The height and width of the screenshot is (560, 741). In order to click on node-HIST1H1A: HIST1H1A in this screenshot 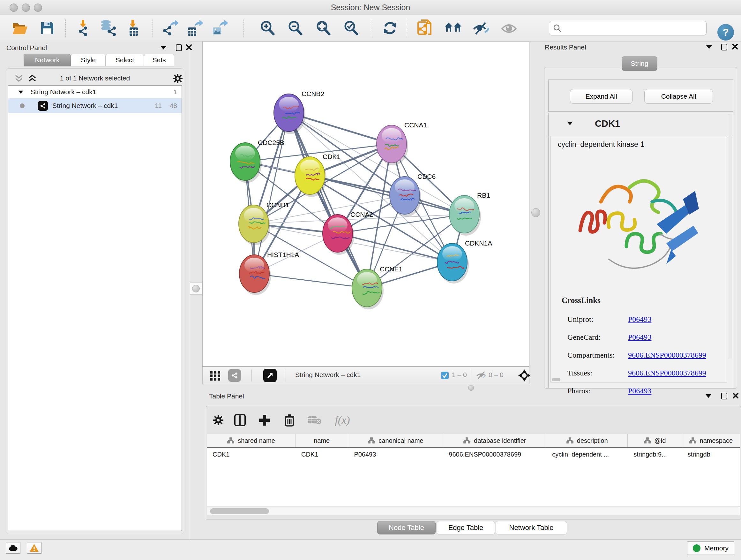, I will do `click(269, 273)`.